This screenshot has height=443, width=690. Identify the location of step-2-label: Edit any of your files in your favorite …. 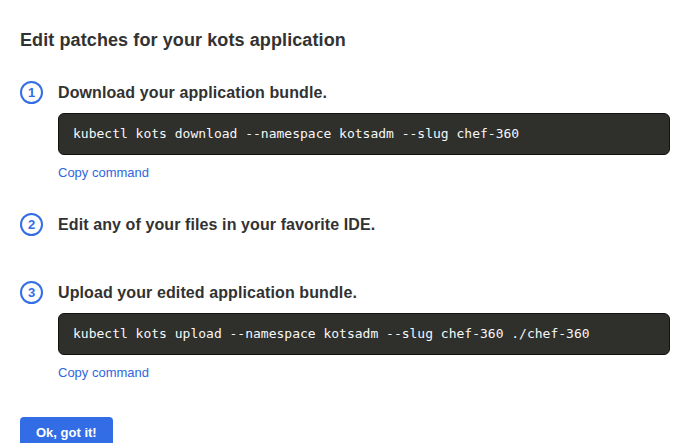
(216, 225).